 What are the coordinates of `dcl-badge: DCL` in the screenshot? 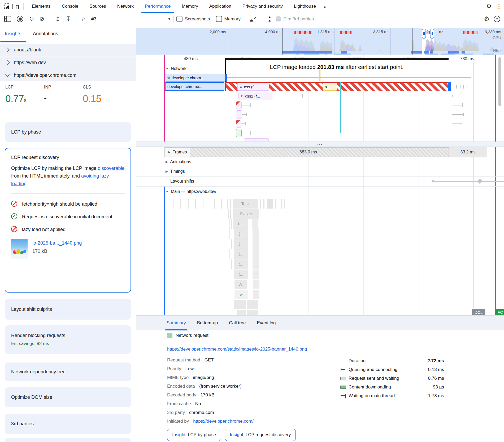 It's located at (479, 312).